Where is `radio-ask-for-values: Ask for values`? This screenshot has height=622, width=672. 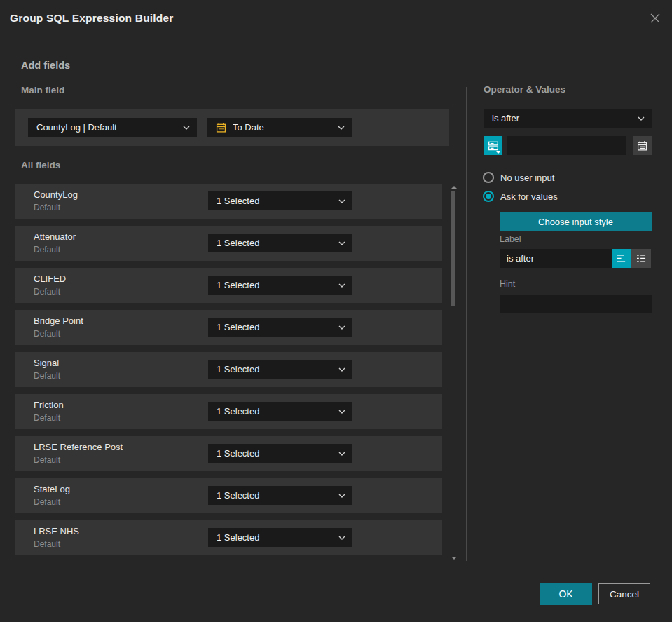 radio-ask-for-values: Ask for values is located at coordinates (520, 196).